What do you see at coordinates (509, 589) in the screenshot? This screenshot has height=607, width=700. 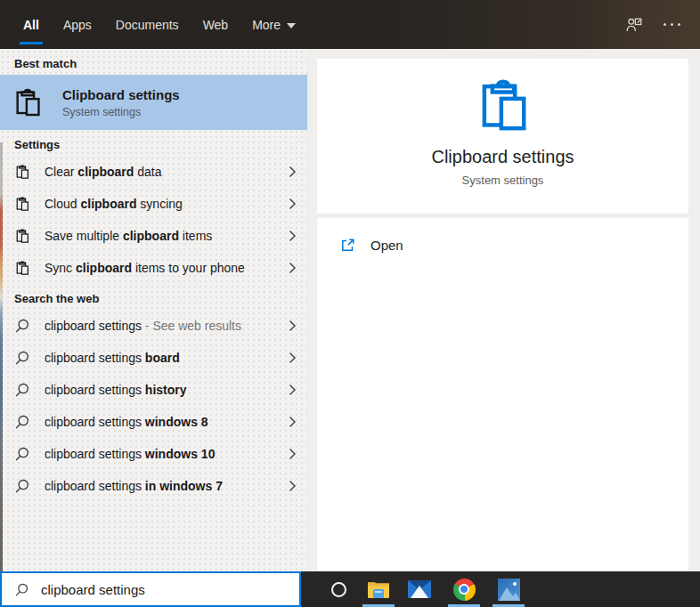 I see `taskbar-photos-button` at bounding box center [509, 589].